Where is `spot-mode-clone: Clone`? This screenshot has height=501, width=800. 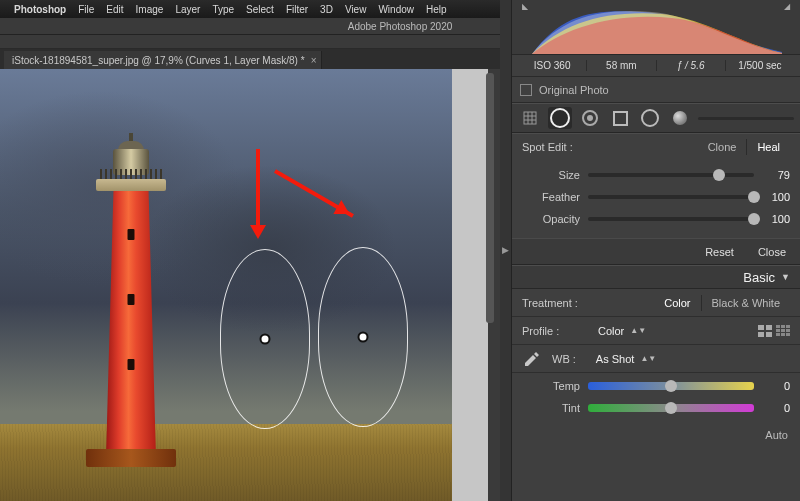
spot-mode-clone: Clone is located at coordinates (722, 147).